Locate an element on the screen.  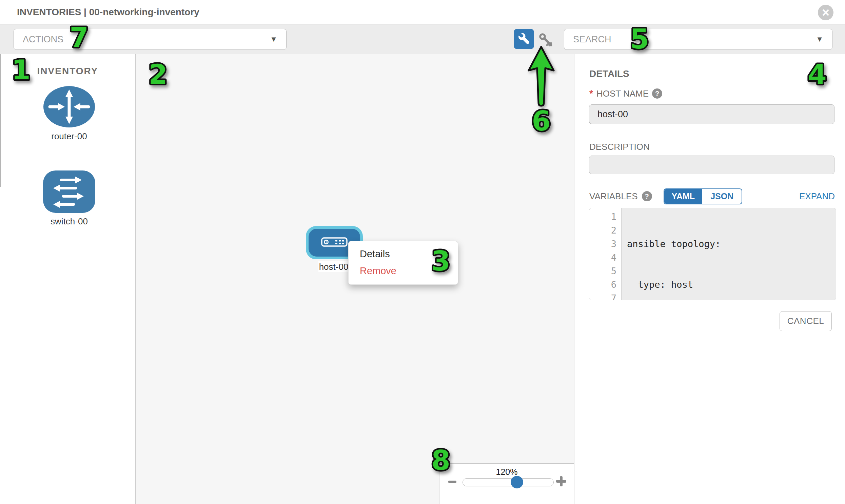
search-dropdown: SEARCH ▼ is located at coordinates (698, 39).